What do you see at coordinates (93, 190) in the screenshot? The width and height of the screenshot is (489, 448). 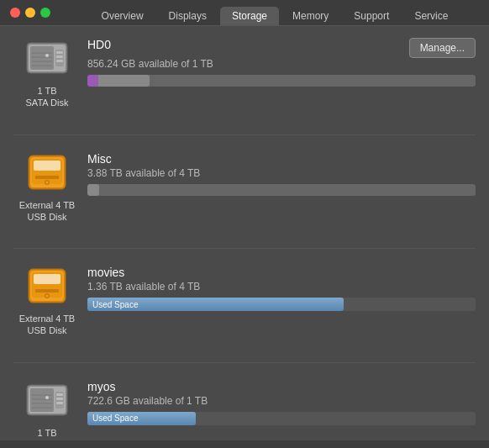 I see `progress-fill-misc` at bounding box center [93, 190].